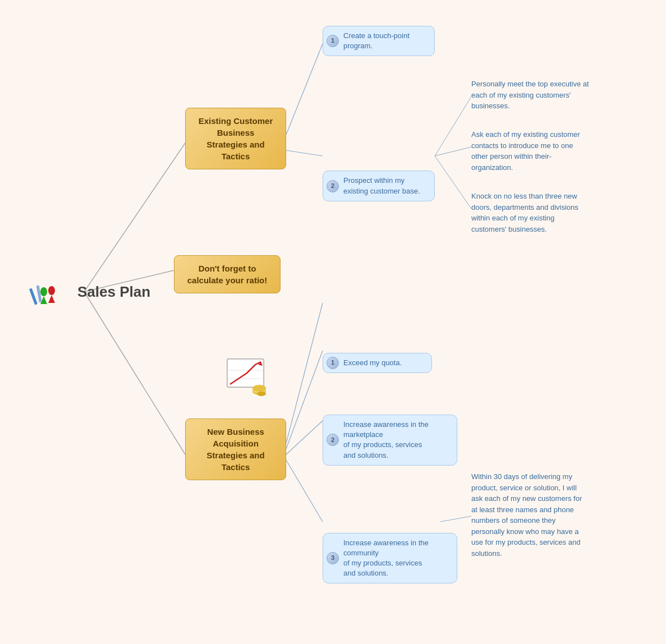 Image resolution: width=666 pixels, height=644 pixels. I want to click on sales-plan-title: Sales Plan, so click(114, 292).